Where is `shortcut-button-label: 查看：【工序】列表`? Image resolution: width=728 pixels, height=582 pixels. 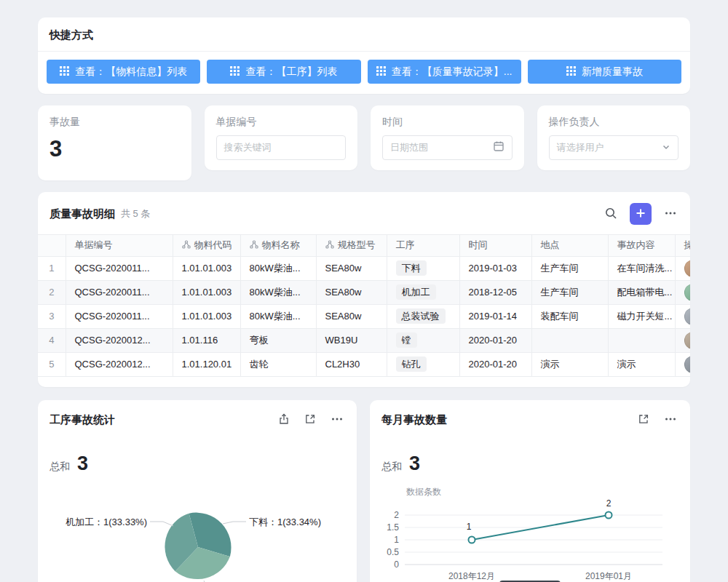
shortcut-button-label: 查看：【工序】列表 is located at coordinates (291, 72).